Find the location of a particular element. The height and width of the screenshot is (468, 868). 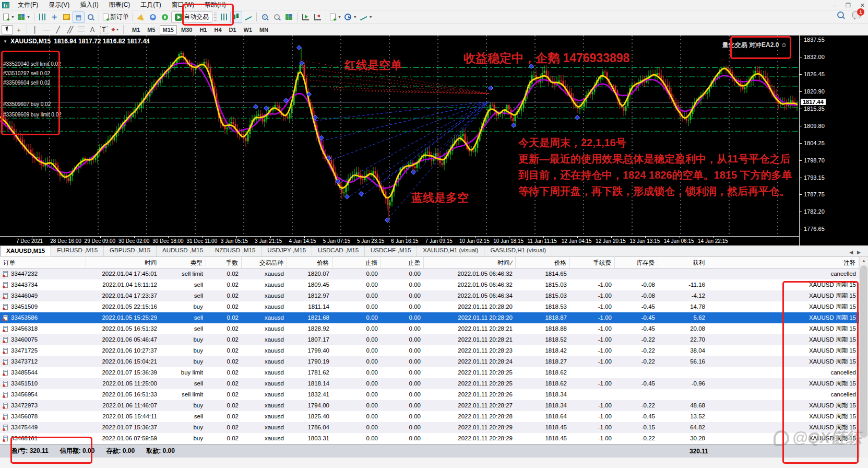

chart-tab-6: USDCAD-,M15 is located at coordinates (338, 251).